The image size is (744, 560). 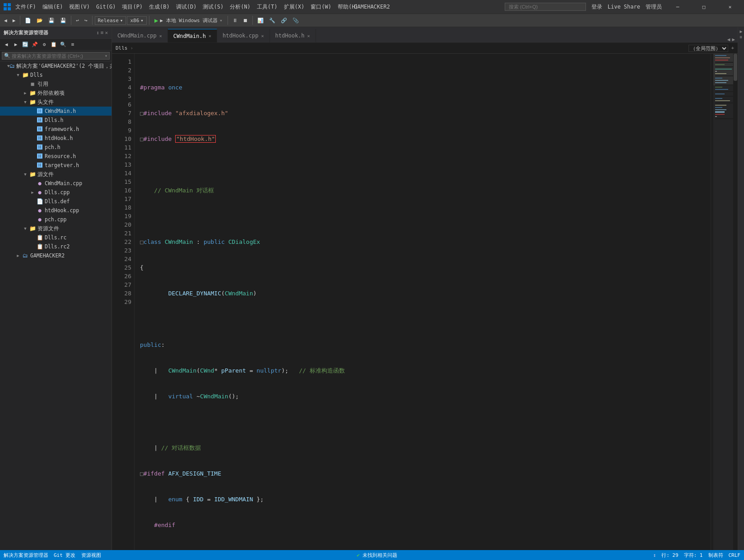 I want to click on tree-file-pch-cpp: ● pch.cpp, so click(x=56, y=219).